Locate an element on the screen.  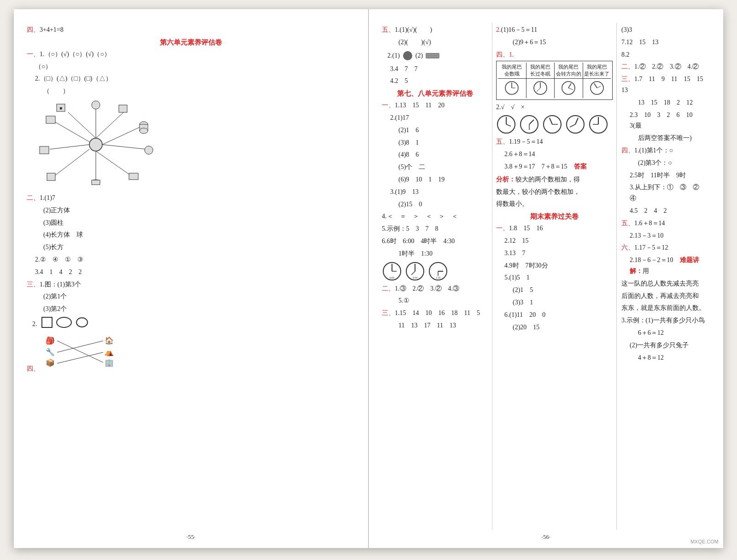
rc3-si1: 四、1.(1)第1个：○ is located at coordinates (666, 151).